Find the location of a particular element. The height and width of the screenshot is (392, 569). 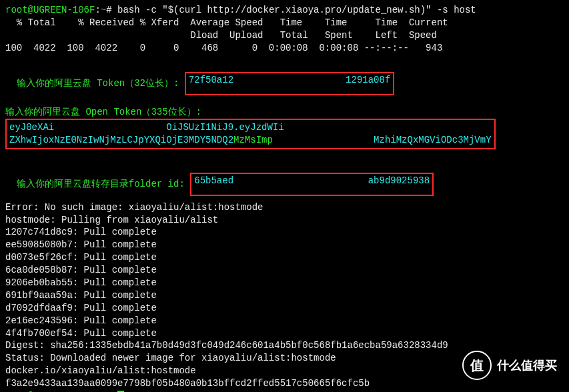

prompt-path: ~ is located at coordinates (103, 10).